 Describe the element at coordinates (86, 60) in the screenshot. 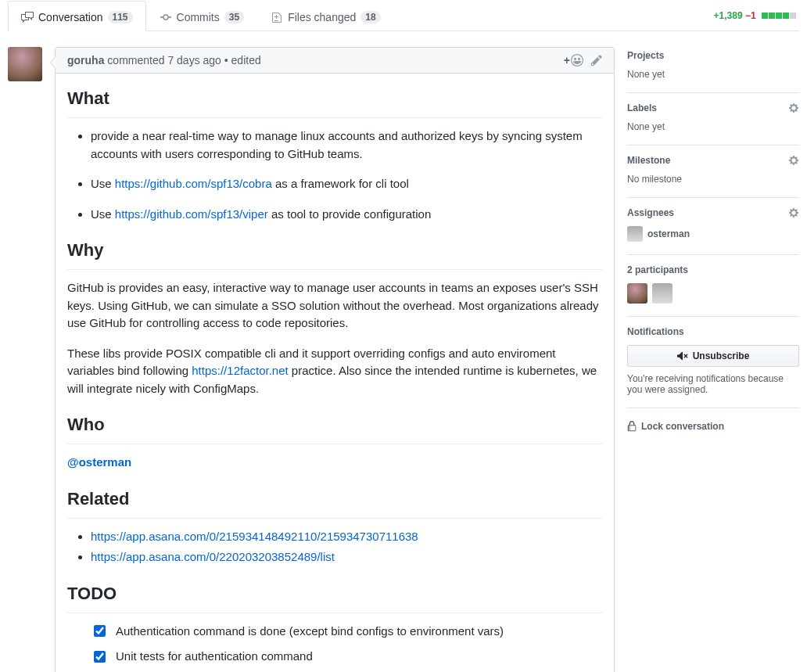

I see `comment-author-link: goruha` at that location.